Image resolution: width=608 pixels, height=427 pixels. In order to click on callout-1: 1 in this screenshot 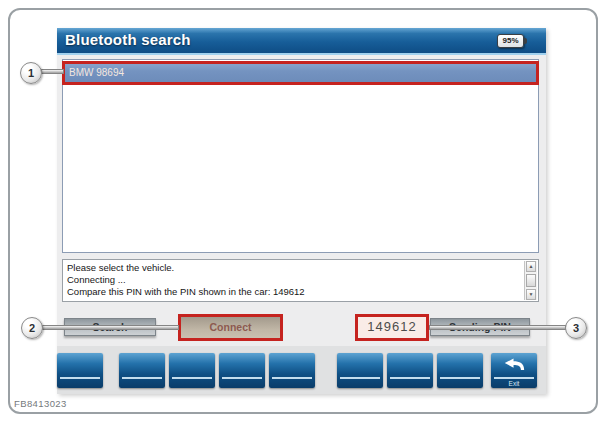, I will do `click(31, 73)`.